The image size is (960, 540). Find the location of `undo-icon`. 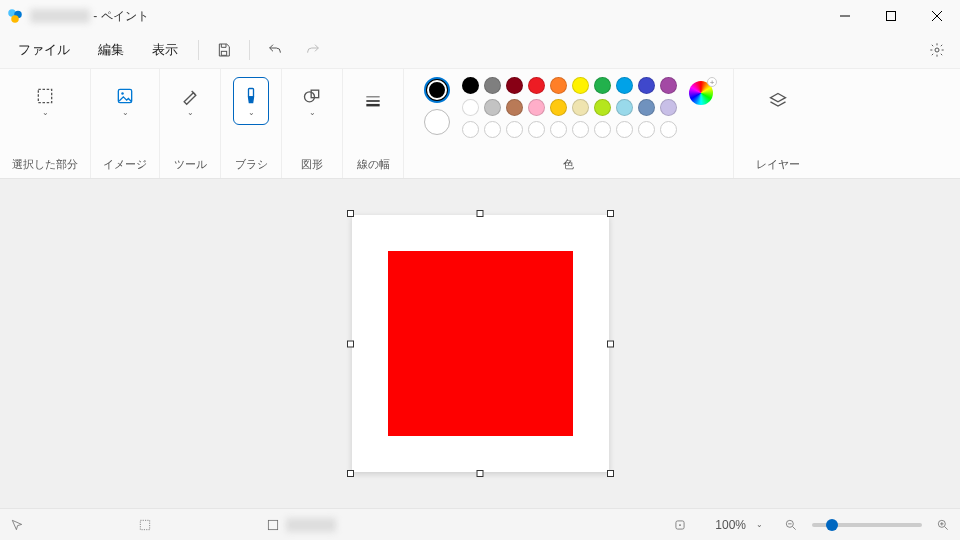

undo-icon is located at coordinates (275, 50).